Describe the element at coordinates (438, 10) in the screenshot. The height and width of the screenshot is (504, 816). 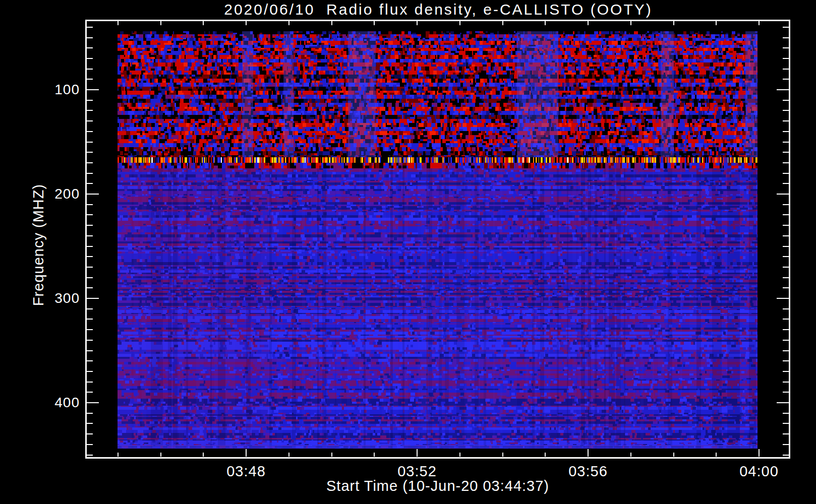
I see `chart-title: 2020/06/10 Radio flux density, e-CALLIST…` at that location.